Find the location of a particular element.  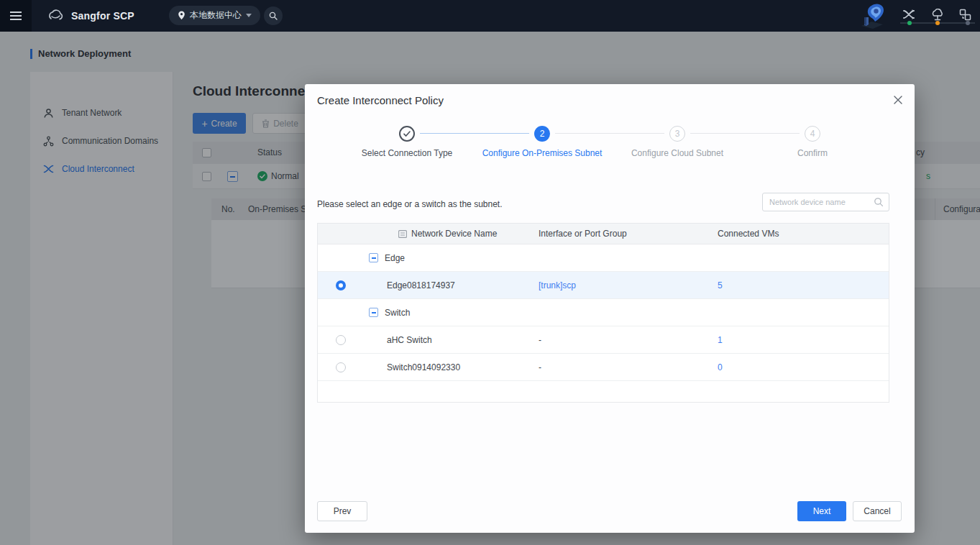

wizard-stepper: Select Connection Type 2 Configure On-Pr… is located at coordinates (610, 149).